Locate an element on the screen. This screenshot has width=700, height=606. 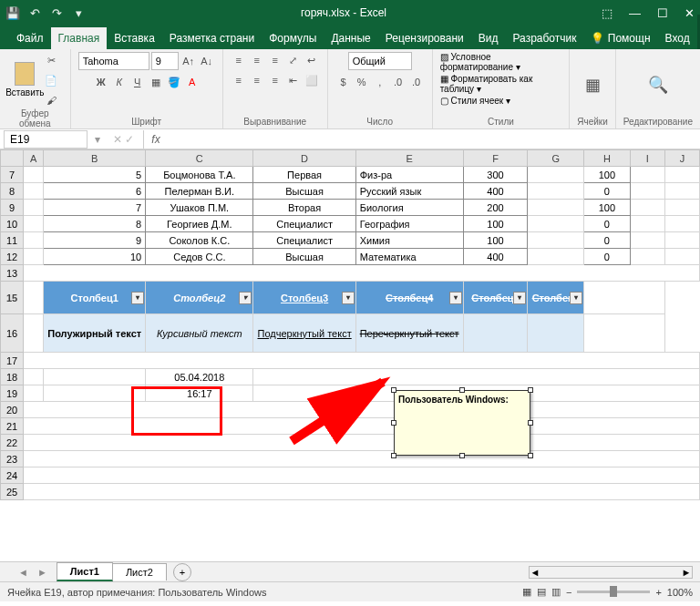
column-headers: ABC DEFG HIJ is located at coordinates (350, 159).